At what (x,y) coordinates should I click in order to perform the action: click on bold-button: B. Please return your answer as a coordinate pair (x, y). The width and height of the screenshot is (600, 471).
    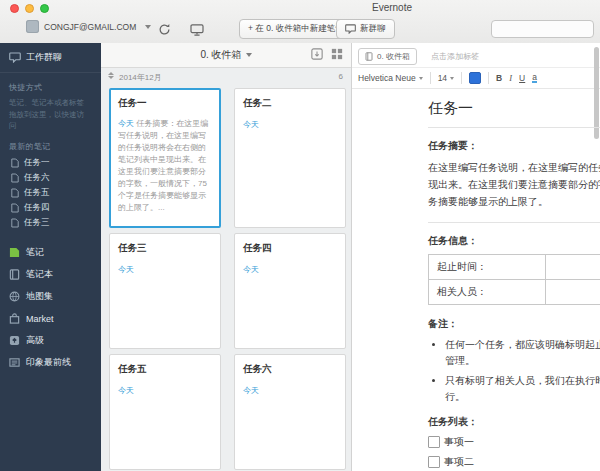
    Looking at the image, I should click on (499, 78).